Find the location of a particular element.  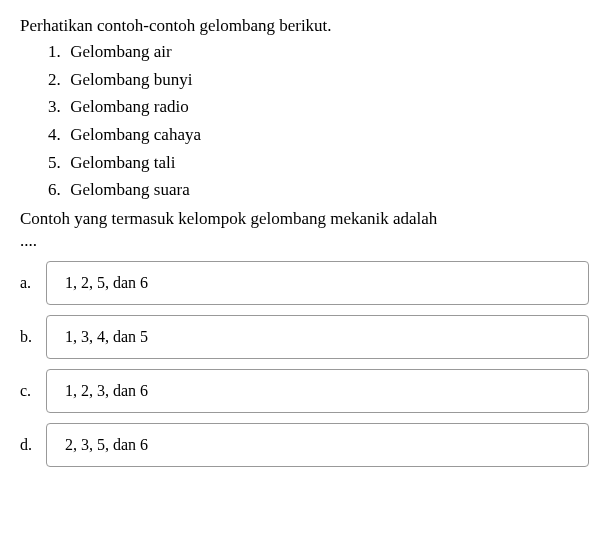

ellipsis: .... is located at coordinates (304, 241).